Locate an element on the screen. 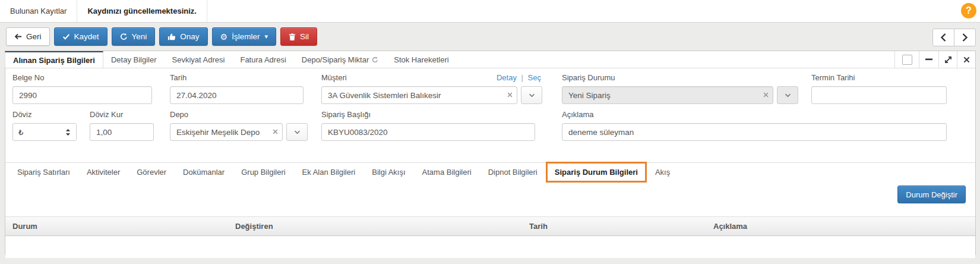 The image size is (980, 264). next-record-button is located at coordinates (965, 37).